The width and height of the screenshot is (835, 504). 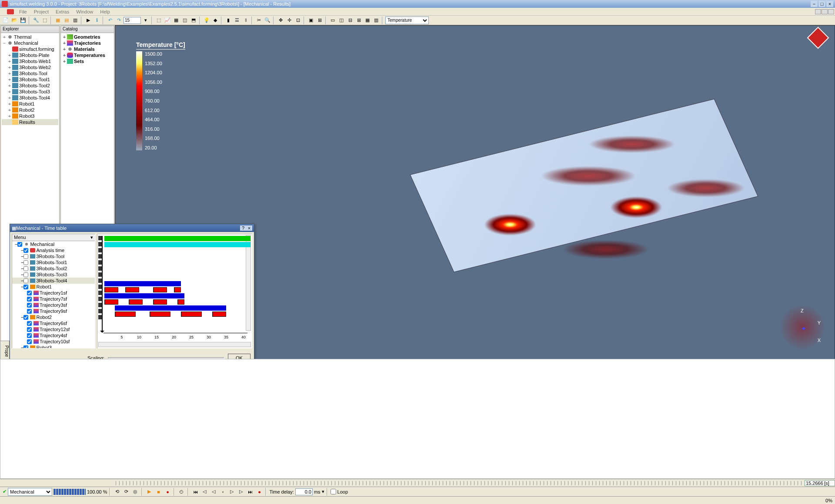 What do you see at coordinates (158, 492) in the screenshot?
I see `stop2-icon: ■` at bounding box center [158, 492].